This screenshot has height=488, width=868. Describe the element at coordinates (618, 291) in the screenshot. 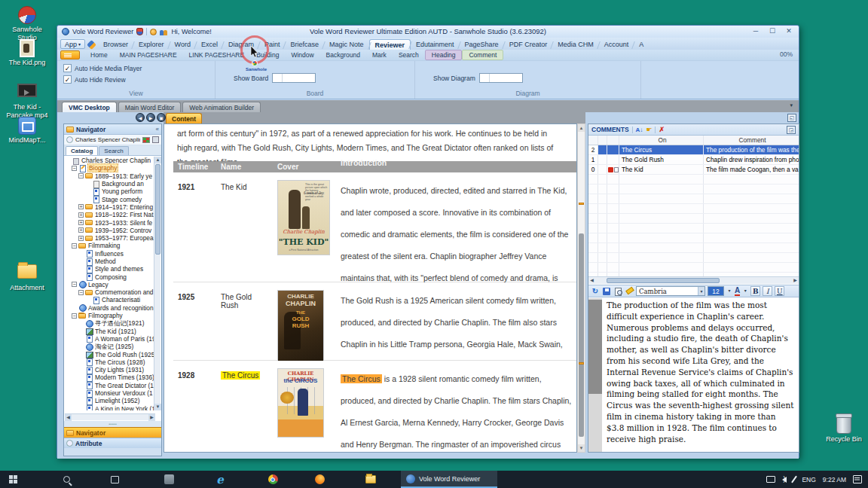

I see `preview-icon` at that location.